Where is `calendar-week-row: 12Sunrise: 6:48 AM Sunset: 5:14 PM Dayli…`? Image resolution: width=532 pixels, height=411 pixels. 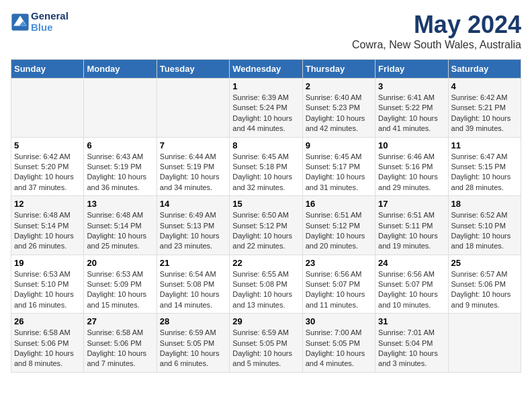
calendar-week-row: 12Sunrise: 6:48 AM Sunset: 5:14 PM Dayli… is located at coordinates (266, 226).